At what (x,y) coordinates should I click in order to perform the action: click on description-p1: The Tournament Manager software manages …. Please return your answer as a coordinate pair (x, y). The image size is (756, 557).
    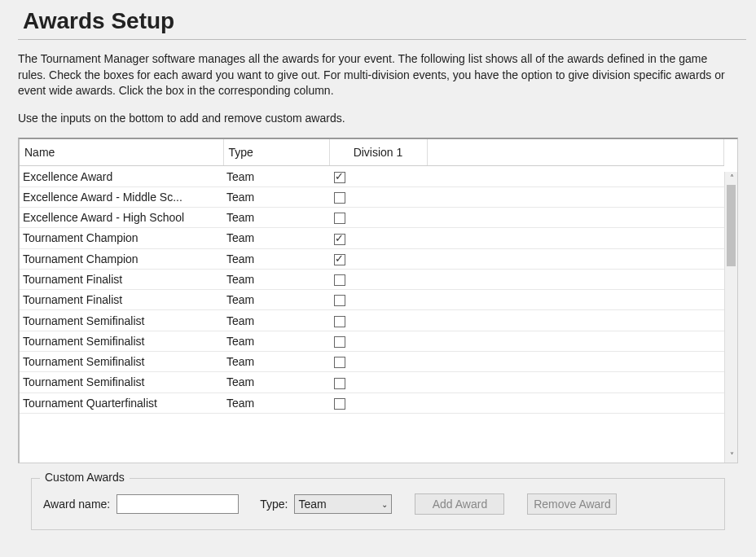
    Looking at the image, I should click on (378, 75).